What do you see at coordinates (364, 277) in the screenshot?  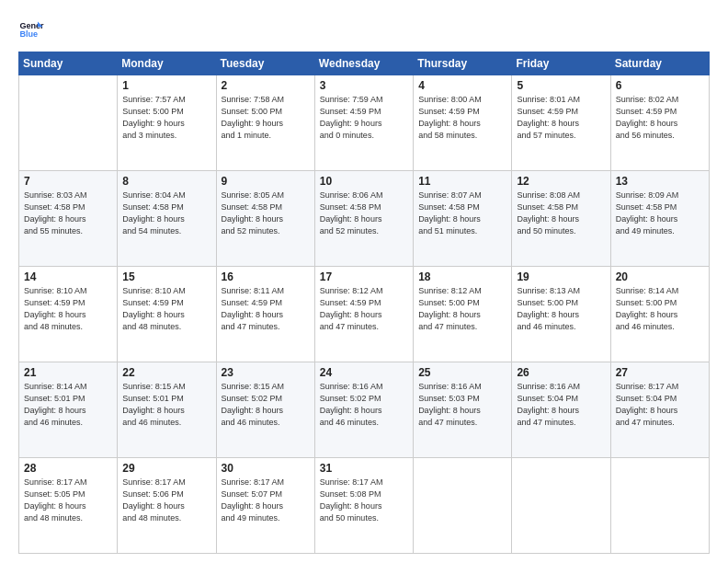 I see `day-number: 17` at bounding box center [364, 277].